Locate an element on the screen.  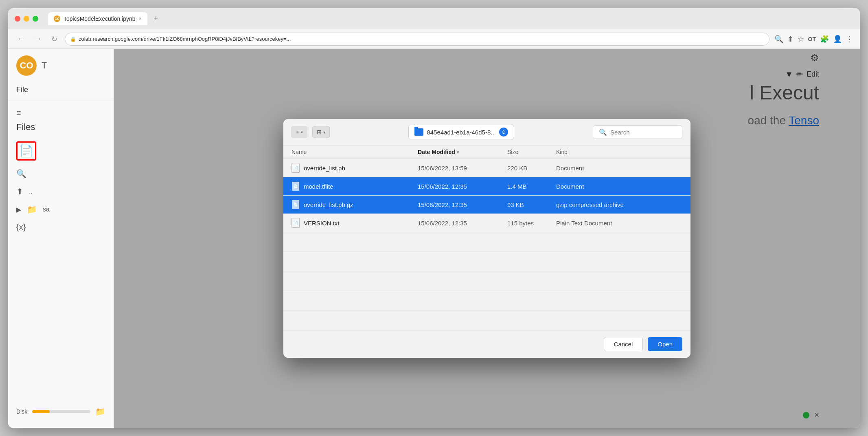
dialog-toolbar: ≡ ▾ ⊞ ▾ 845e4ad1-eb1a-46d5-8... ⊙ is located at coordinates (487, 132).